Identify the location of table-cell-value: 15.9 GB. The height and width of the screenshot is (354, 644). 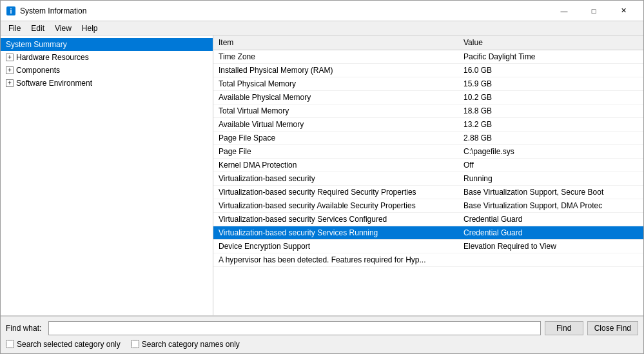
(551, 84).